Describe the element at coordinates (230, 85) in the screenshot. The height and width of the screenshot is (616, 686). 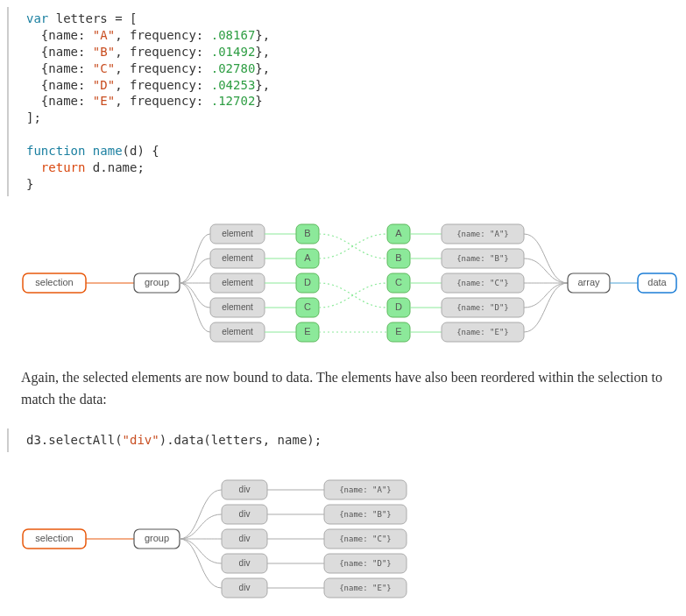
I see `row-3-num: .04253` at that location.